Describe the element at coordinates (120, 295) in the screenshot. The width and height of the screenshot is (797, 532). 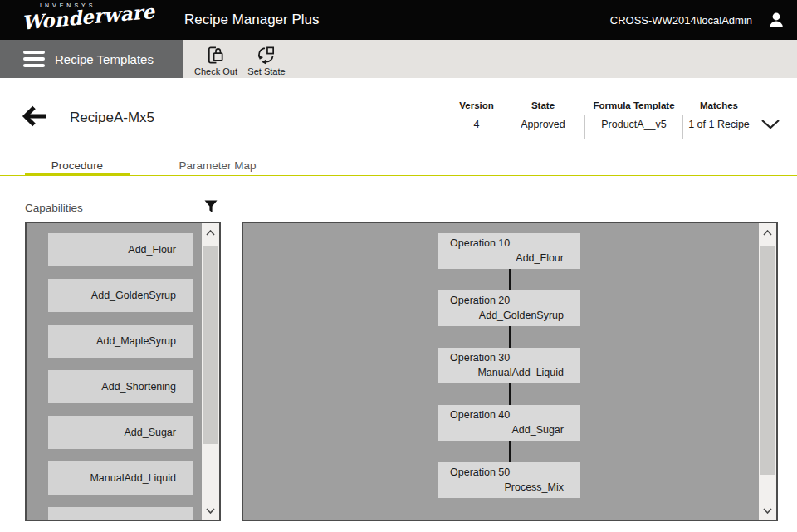
I see `capability-list-item: Add_GoldenSyrup` at that location.